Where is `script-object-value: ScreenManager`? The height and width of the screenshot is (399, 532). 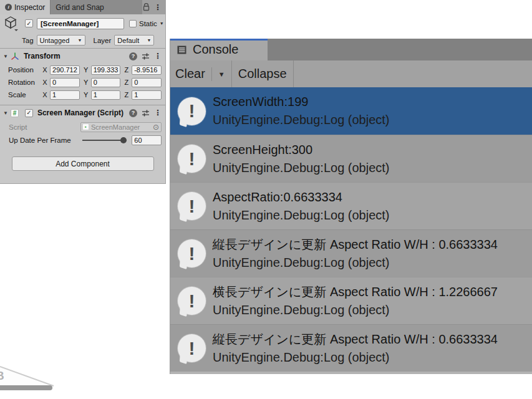
script-object-value: ScreenManager is located at coordinates (115, 127).